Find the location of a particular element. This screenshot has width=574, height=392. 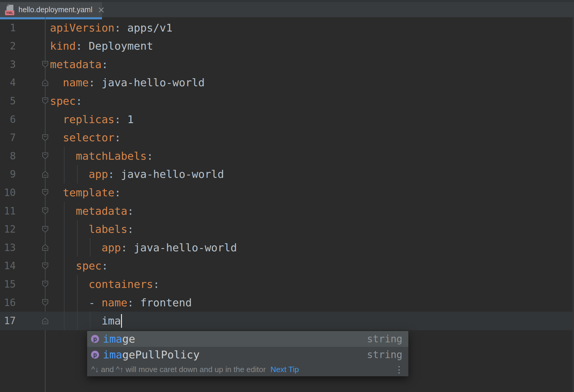

window-top-strip is located at coordinates (287, 1).